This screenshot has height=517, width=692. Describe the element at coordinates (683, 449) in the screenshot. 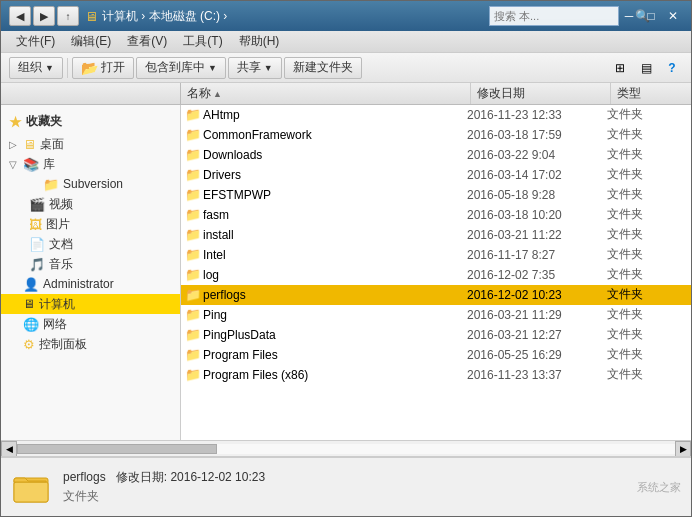

I see `scroll-right-button: ▶` at that location.